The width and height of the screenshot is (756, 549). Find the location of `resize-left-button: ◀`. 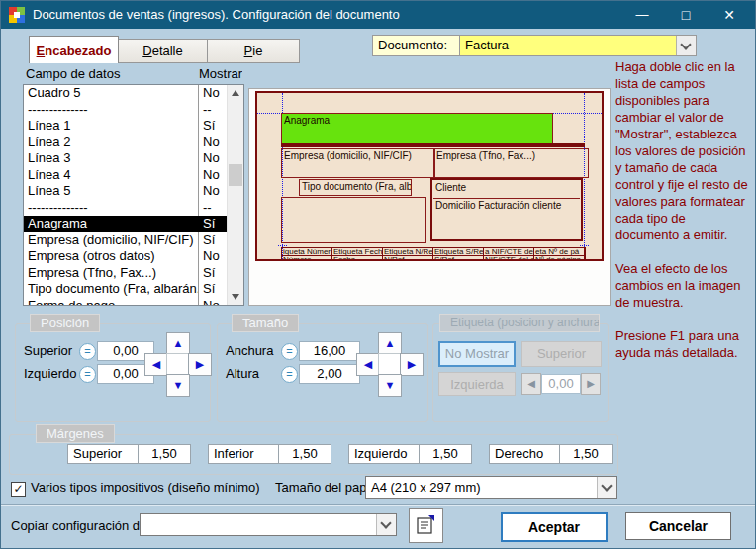

resize-left-button: ◀ is located at coordinates (368, 364).